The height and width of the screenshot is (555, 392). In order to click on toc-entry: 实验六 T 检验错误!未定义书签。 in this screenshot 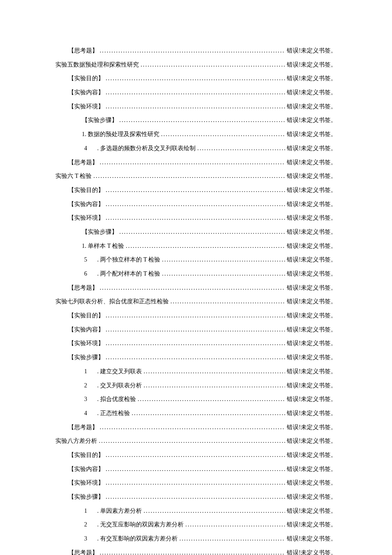, I will do `click(196, 176)`.